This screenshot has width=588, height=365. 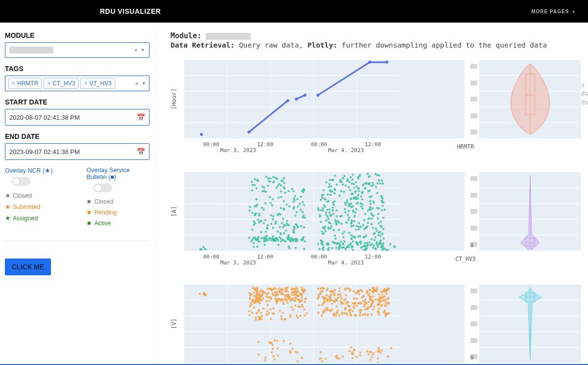 I want to click on legend-item: ■Closed, so click(x=119, y=202).